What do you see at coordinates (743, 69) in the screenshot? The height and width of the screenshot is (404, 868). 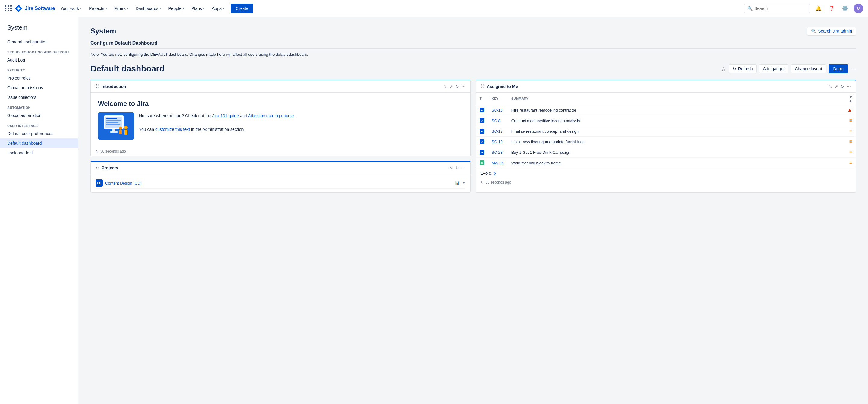 I see `refresh-button: ↻ Refresh` at bounding box center [743, 69].